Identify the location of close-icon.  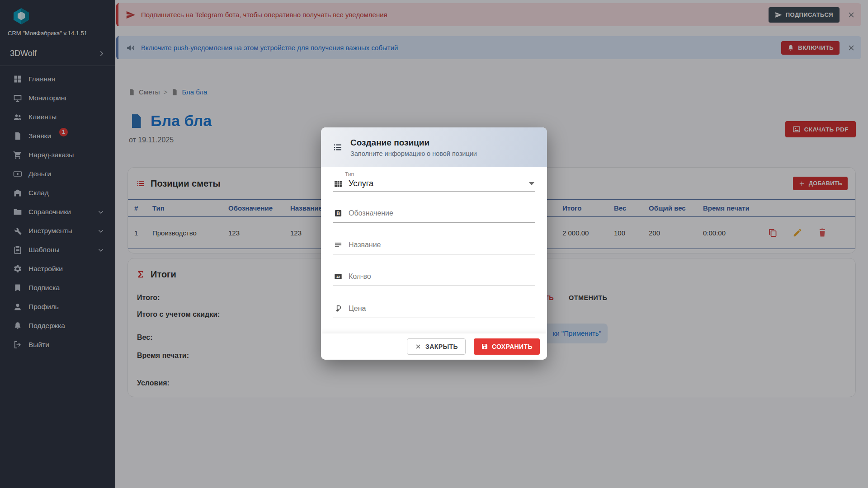
(418, 347).